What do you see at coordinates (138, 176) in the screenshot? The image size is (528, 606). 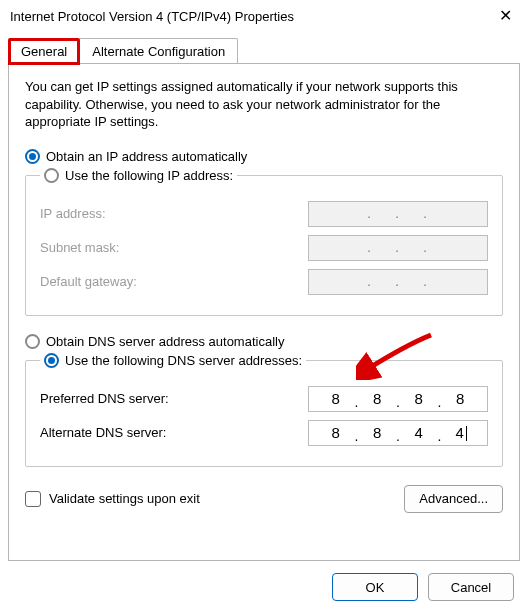 I see `radio-use-following-ip: Use the following IP address:` at bounding box center [138, 176].